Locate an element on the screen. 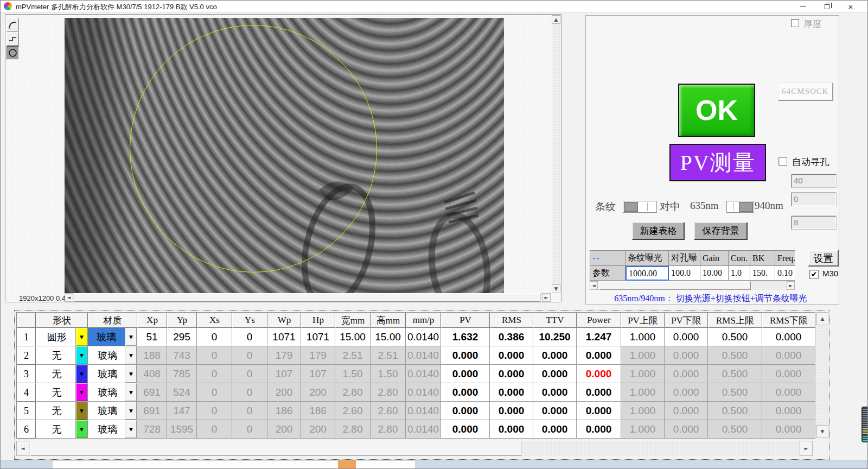  value-cell: 1071 is located at coordinates (318, 337).